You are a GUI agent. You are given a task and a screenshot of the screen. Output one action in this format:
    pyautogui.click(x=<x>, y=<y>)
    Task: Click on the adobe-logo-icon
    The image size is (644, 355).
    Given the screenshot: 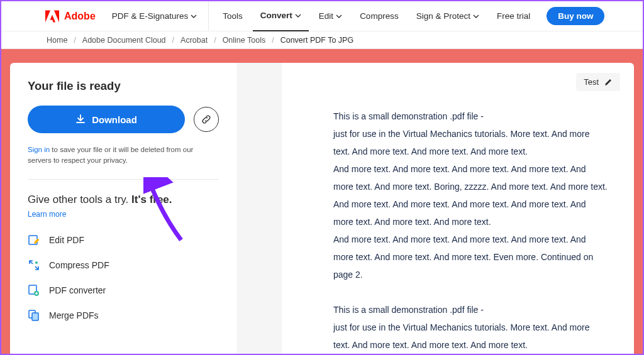 What is the action you would take?
    pyautogui.click(x=52, y=16)
    